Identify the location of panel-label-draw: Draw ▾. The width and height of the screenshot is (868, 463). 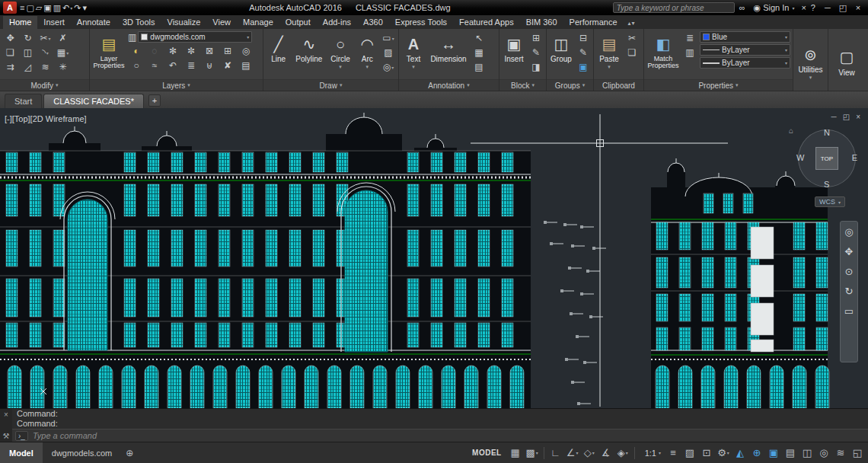
(330, 85).